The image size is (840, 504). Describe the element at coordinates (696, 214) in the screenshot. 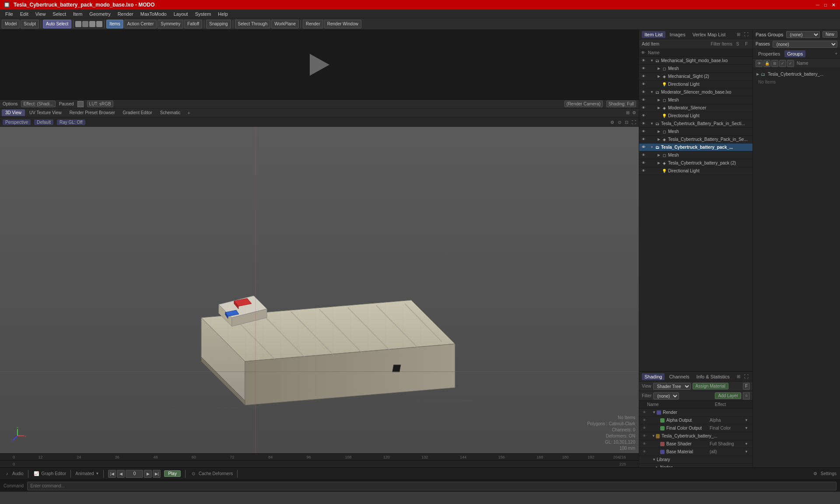

I see `item-list: 👁 ▼ 🗂 Mechanical_Sight_modo_base.lxo 👁 ▶…` at that location.